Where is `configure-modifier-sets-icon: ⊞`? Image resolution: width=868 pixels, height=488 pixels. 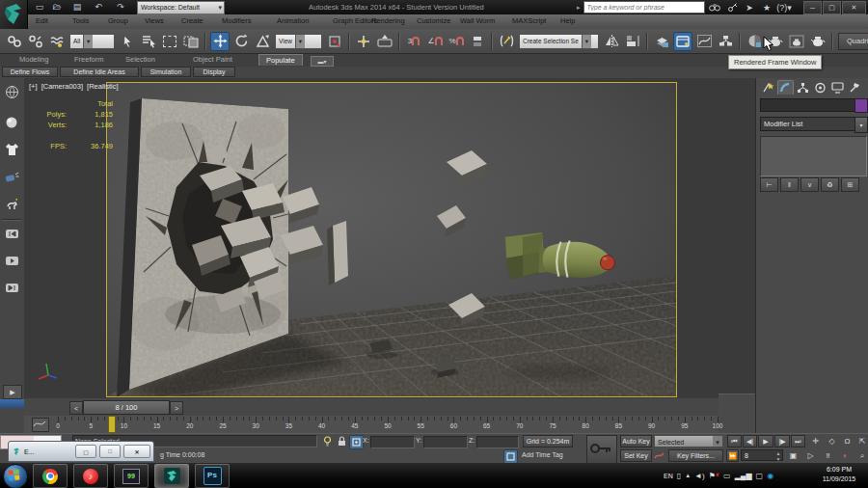 configure-modifier-sets-icon: ⊞ is located at coordinates (851, 185).